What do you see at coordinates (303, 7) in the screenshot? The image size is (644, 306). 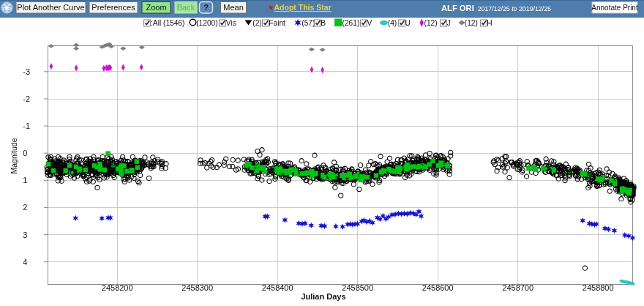 I see `svg-text: Adopt This Star` at bounding box center [303, 7].